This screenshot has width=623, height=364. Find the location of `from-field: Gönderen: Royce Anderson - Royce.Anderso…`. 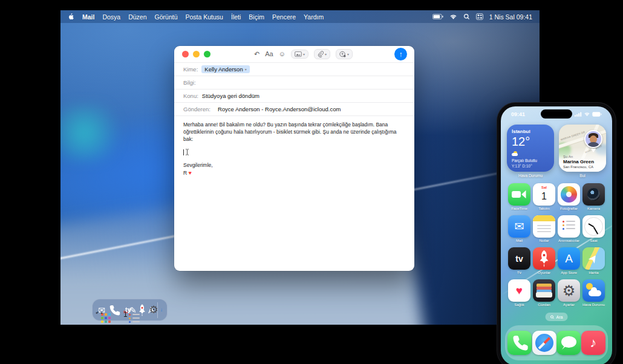

from-field: Gönderen: Royce Anderson - Royce.Anderso… is located at coordinates (294, 109).